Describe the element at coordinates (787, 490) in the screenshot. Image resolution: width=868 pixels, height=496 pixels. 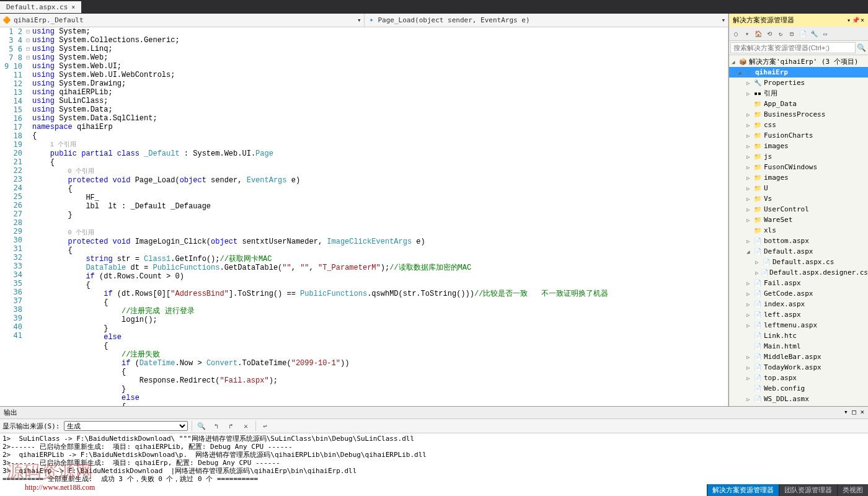
I see `bottom-tabs: 解决方案资源管理器 团队资源管理器 类视图` at that location.